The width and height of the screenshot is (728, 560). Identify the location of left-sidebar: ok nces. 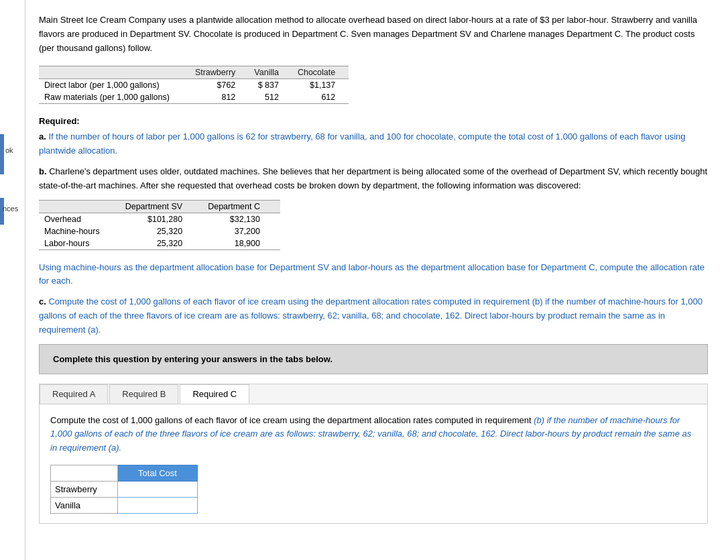
(13, 280).